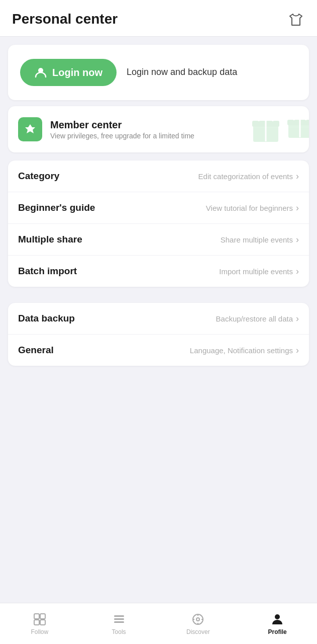 The width and height of the screenshot is (317, 644). Describe the element at coordinates (296, 19) in the screenshot. I see `shirt-icon` at that location.